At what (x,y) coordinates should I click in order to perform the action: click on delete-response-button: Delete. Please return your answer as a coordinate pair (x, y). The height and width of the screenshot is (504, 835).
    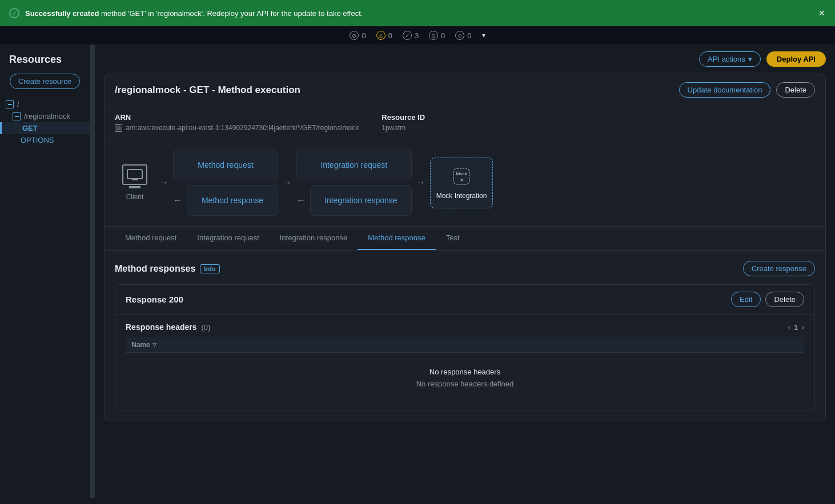
    Looking at the image, I should click on (785, 299).